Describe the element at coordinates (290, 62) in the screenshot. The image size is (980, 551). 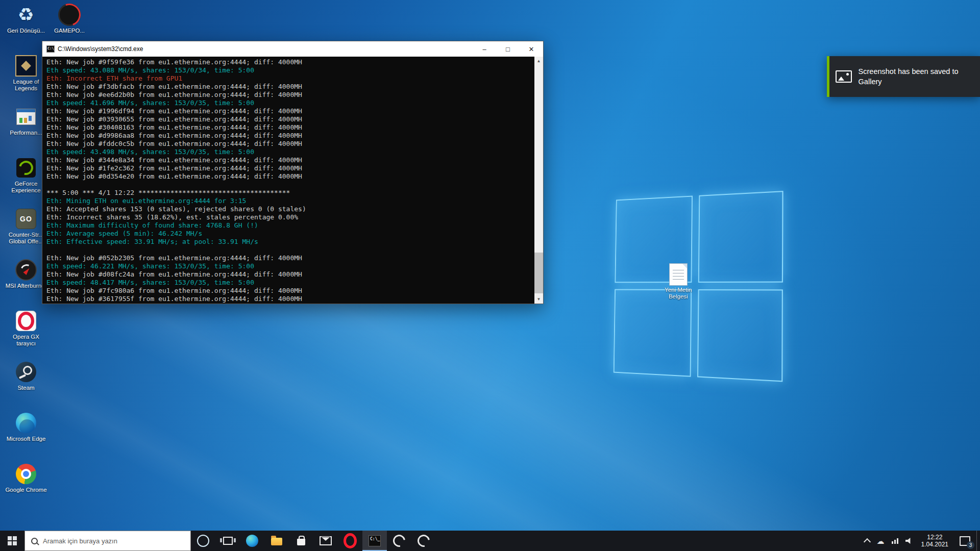
I see `console-line: Eth: New job #9f59fe36 from eu1.ethermin…` at that location.